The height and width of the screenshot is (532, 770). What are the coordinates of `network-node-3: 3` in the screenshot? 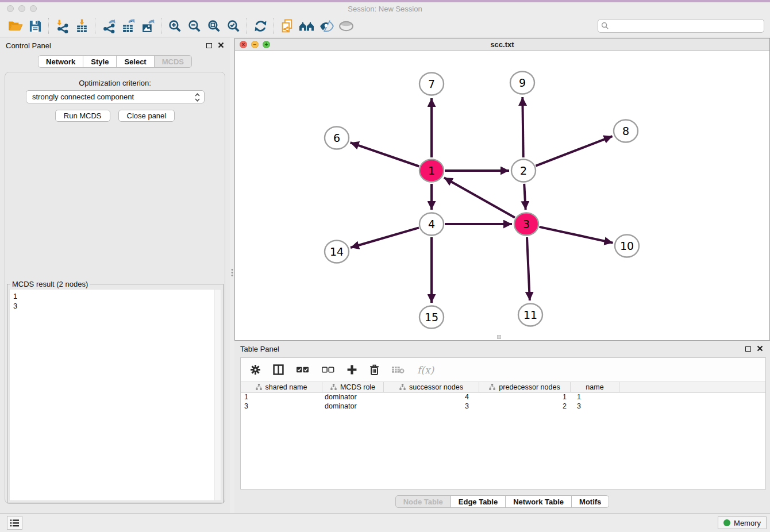 It's located at (526, 224).